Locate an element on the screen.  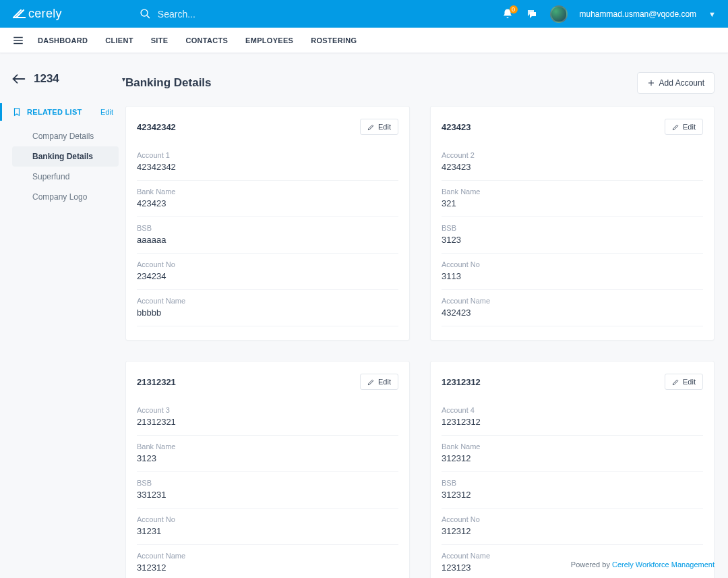
nav-tab-employees: EMPLOYEES is located at coordinates (270, 40).